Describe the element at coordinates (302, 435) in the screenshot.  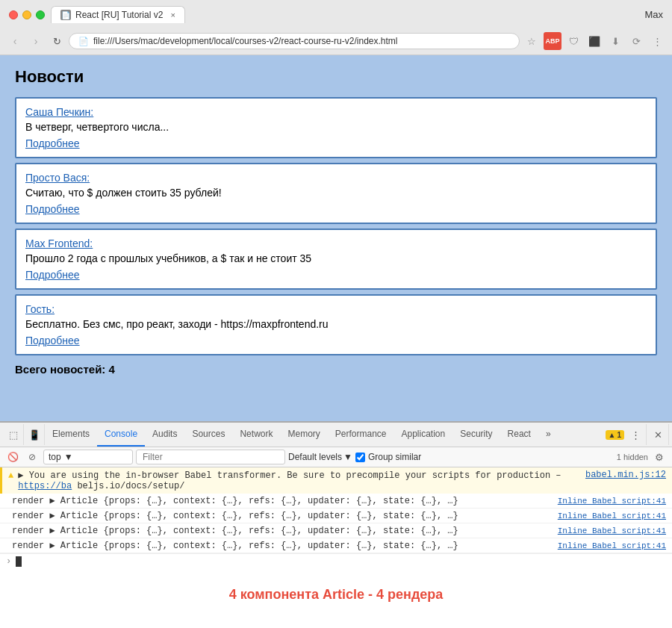
I see `devtools-tab-list: ElementsConsoleAuditsSourcesNetworkMemor…` at that location.